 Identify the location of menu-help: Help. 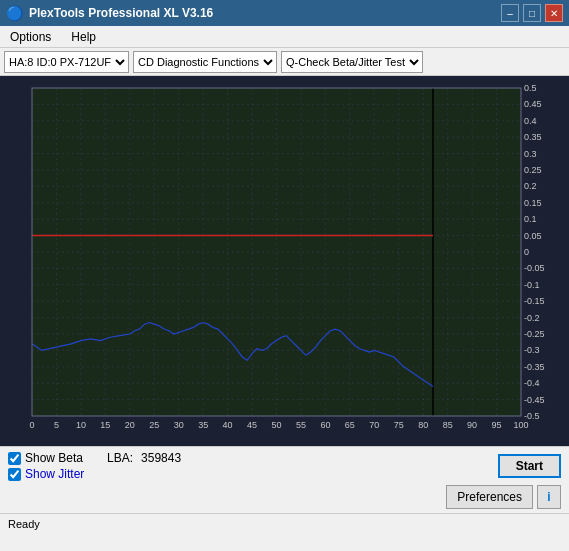
(84, 37).